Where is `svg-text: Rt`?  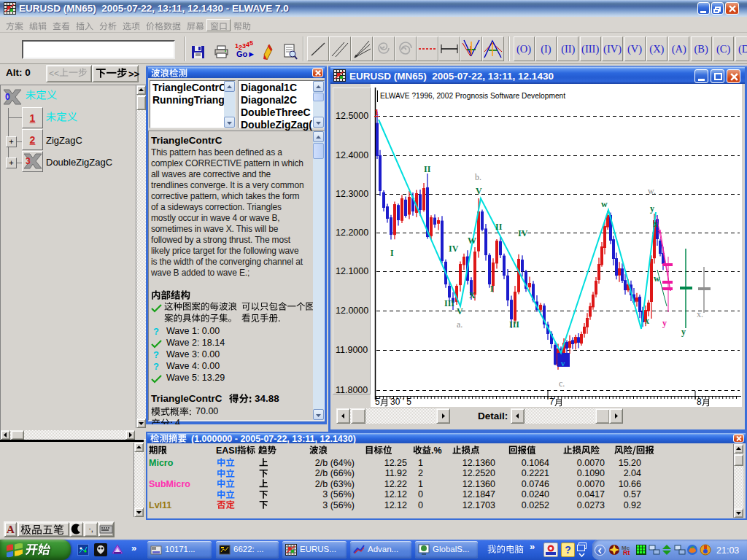 svg-text: Rt is located at coordinates (627, 553).